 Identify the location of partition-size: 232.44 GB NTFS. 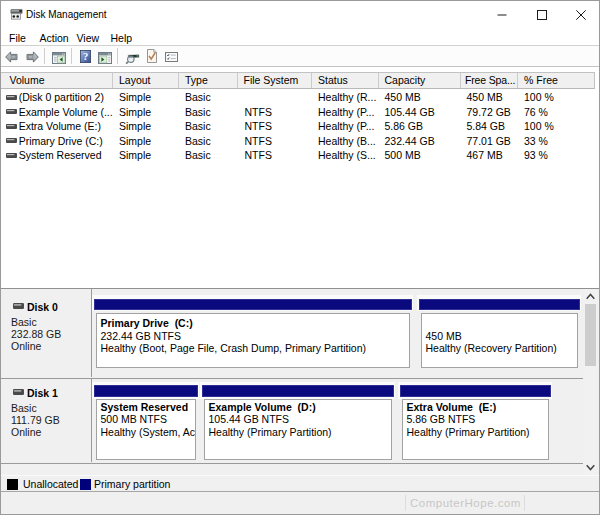
(142, 336).